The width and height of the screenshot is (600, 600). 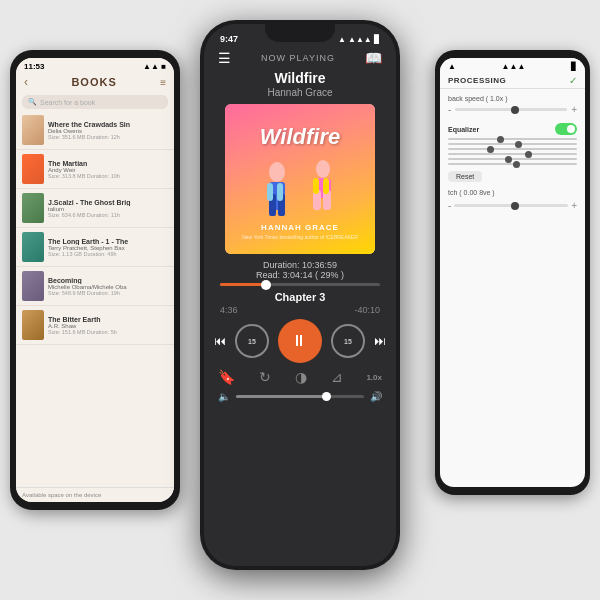 What do you see at coordinates (108, 130) in the screenshot?
I see `book-info: Where the Crawdads Sin Delia Owens Size:…` at bounding box center [108, 130].